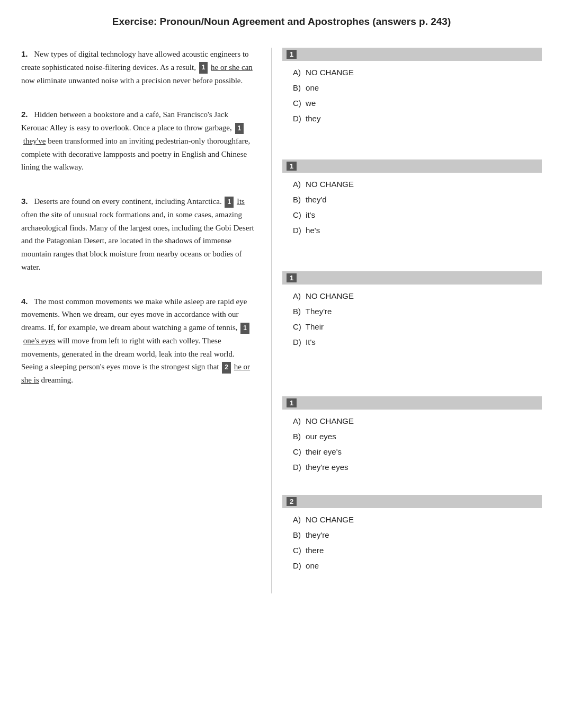 The height and width of the screenshot is (728, 563). Describe the element at coordinates (240, 201) in the screenshot. I see `q3-underlined: Its` at that location.